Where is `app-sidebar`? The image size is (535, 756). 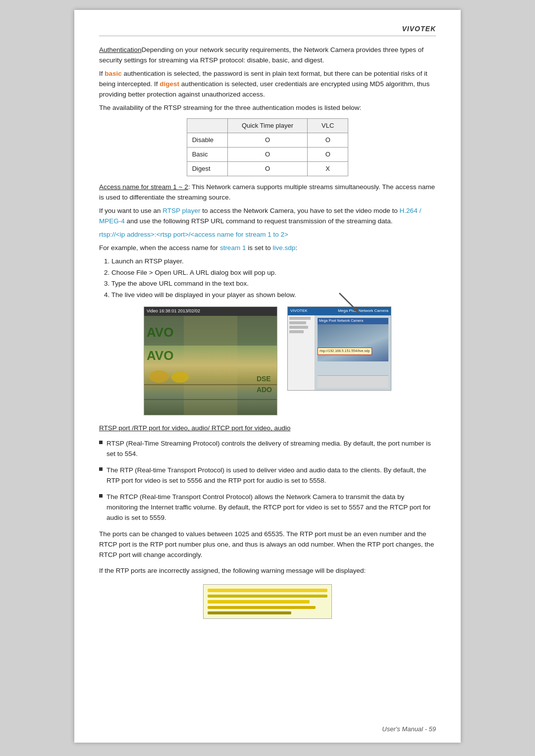
app-sidebar is located at coordinates (301, 353).